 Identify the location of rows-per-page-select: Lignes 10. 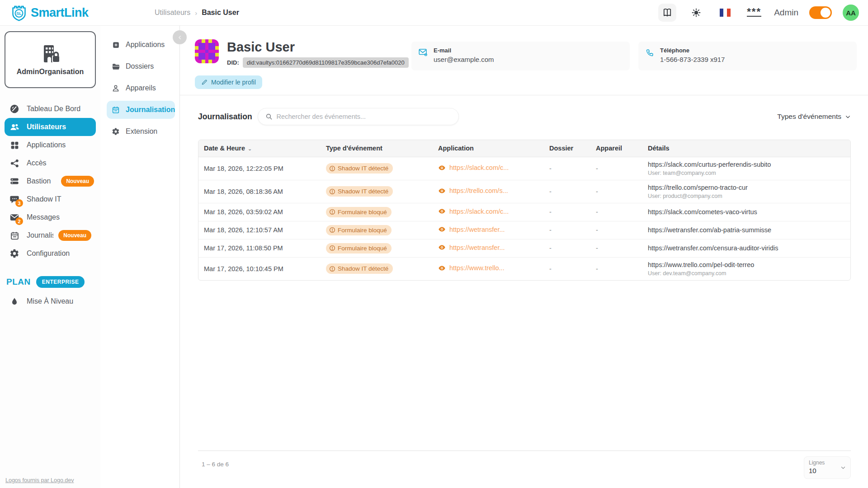
(827, 468).